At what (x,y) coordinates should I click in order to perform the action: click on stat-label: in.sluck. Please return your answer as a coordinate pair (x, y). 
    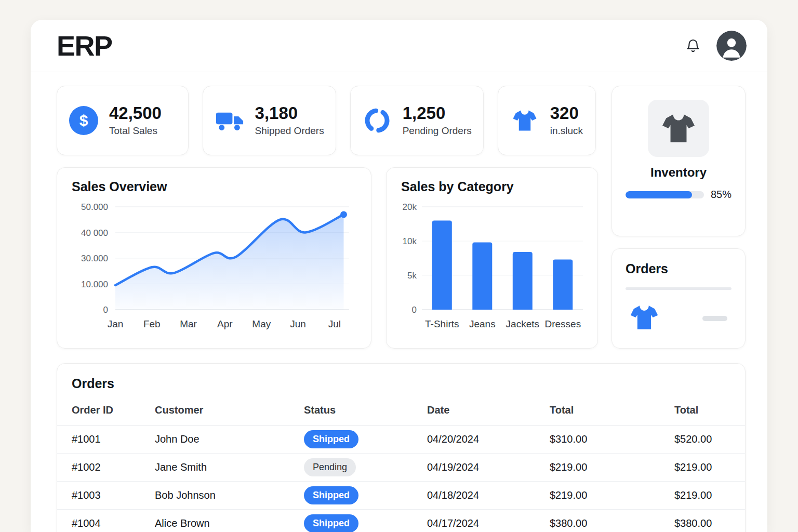
    Looking at the image, I should click on (566, 131).